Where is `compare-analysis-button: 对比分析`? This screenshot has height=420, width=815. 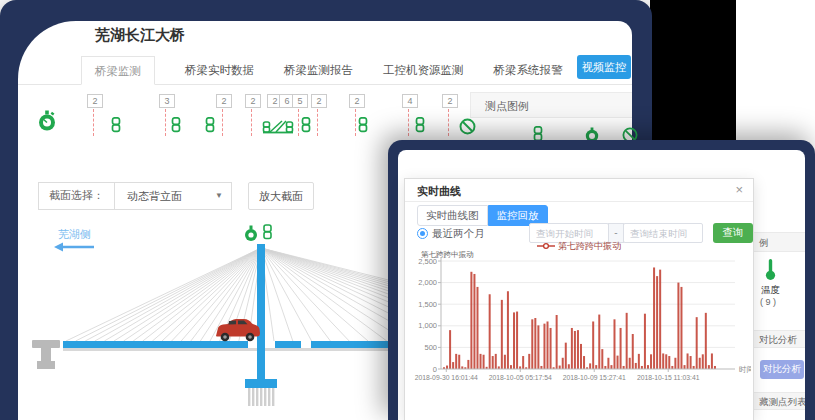
compare-analysis-button: 对比分析 is located at coordinates (782, 370).